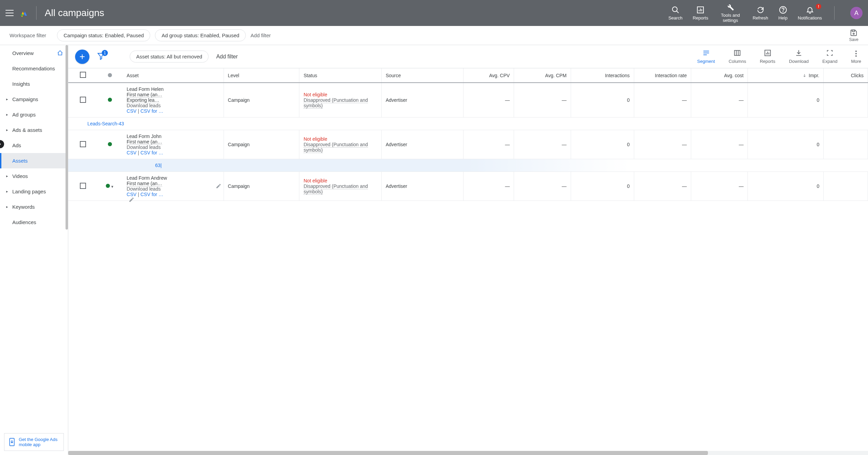 The image size is (868, 455). Describe the element at coordinates (468, 145) in the screenshot. I see `table-row: Lead Form JohnFirst name (an…Download le…` at that location.